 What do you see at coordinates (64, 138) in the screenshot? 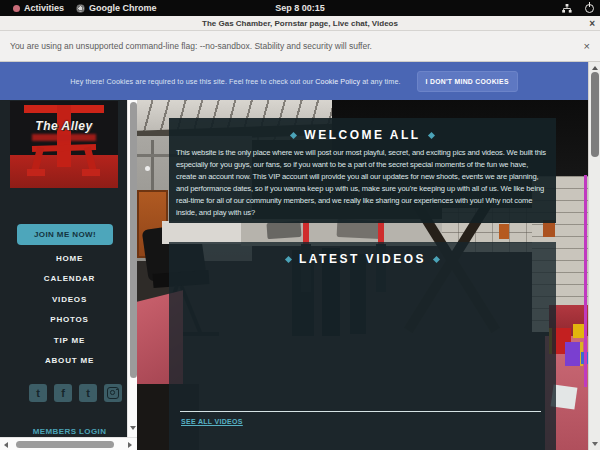
I see `logo-red-subtext-blur` at bounding box center [64, 138].